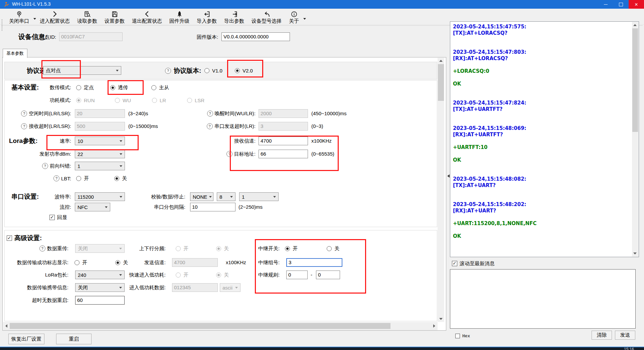  Describe the element at coordinates (283, 114) in the screenshot. I see `wake-time-input: 2000` at that location.